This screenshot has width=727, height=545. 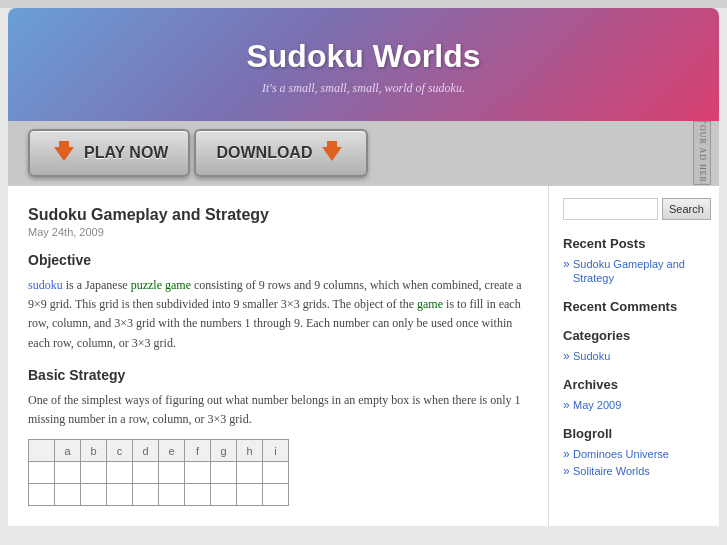 I want to click on download-button: DOWNLOAD, so click(x=281, y=153).